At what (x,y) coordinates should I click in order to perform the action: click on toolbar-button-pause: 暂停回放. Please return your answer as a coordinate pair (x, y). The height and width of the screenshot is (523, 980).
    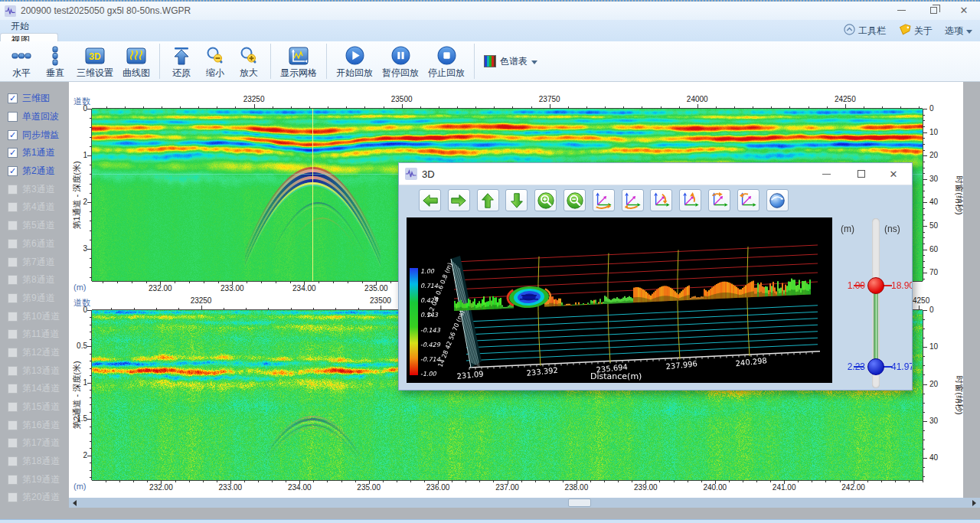
    Looking at the image, I should click on (400, 61).